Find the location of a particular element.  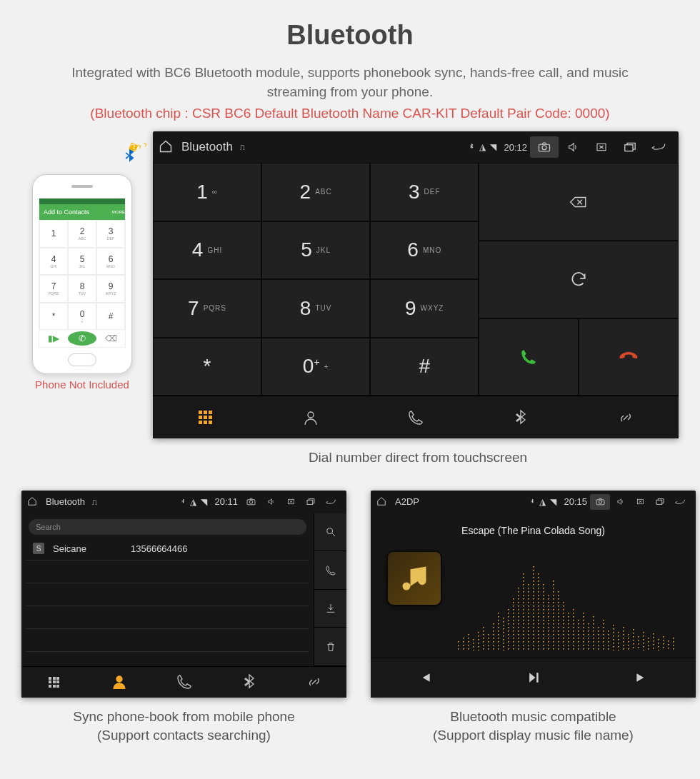

clock: 20:12 is located at coordinates (516, 147).